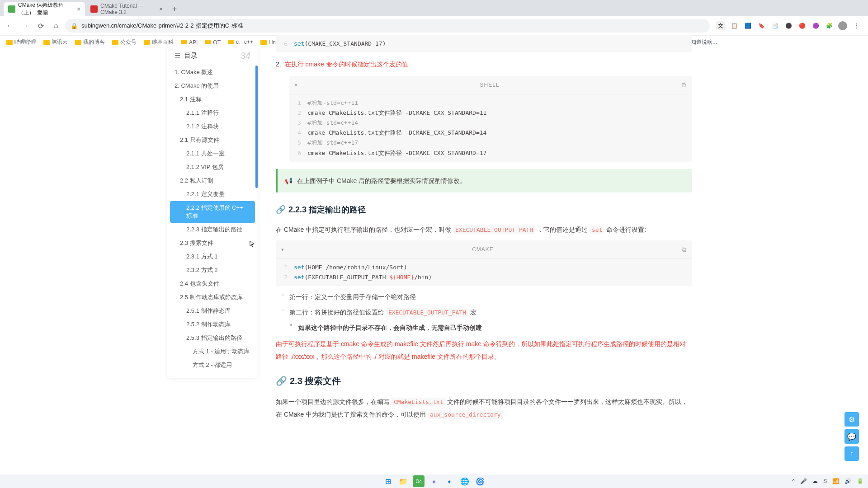 This screenshot has height=488, width=868. I want to click on forward-button: →, so click(25, 26).